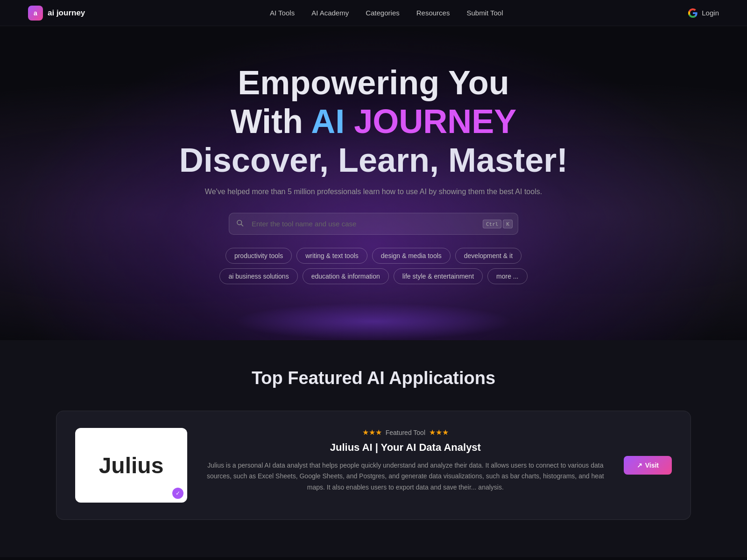  Describe the element at coordinates (131, 465) in the screenshot. I see `card-image: Julius ✓` at that location.